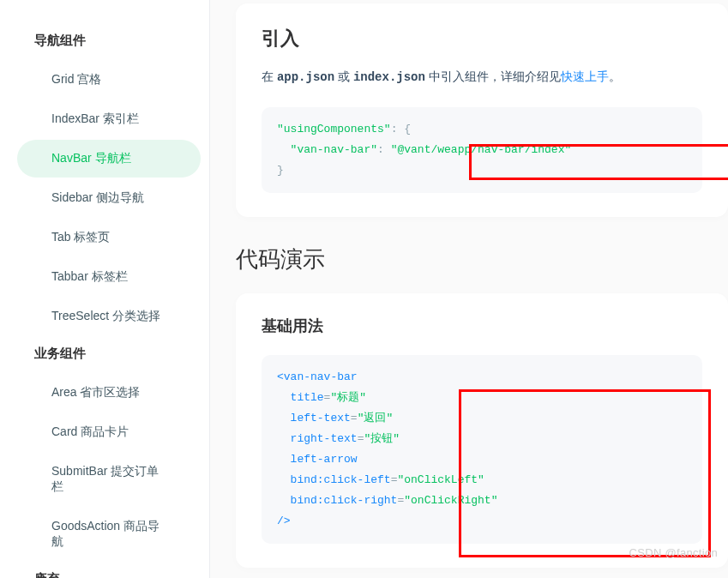  What do you see at coordinates (109, 277) in the screenshot?
I see `sidebar-item-tabbar: Tabbar 标签栏` at bounding box center [109, 277].